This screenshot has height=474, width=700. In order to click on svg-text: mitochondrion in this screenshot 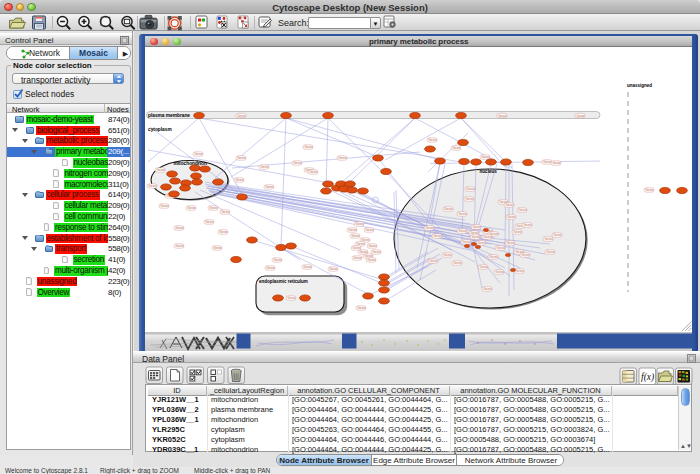, I will do `click(190, 164)`.